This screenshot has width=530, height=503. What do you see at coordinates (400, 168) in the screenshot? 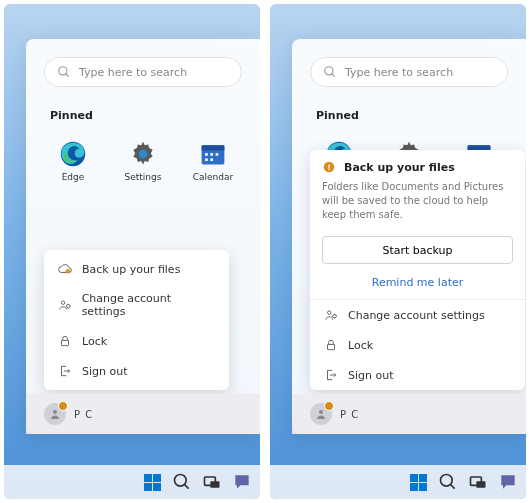
I see `flyout-title: Back up your files` at bounding box center [400, 168].